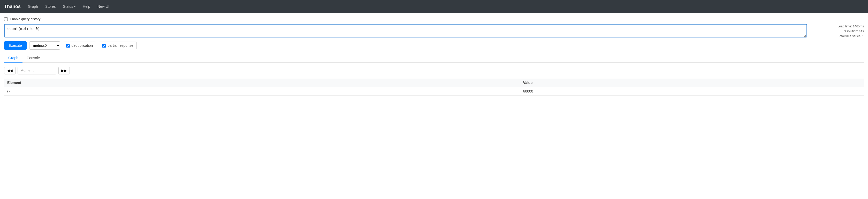 The width and height of the screenshot is (868, 199). Describe the element at coordinates (12, 7) in the screenshot. I see `brand-logo: Thanos` at that location.